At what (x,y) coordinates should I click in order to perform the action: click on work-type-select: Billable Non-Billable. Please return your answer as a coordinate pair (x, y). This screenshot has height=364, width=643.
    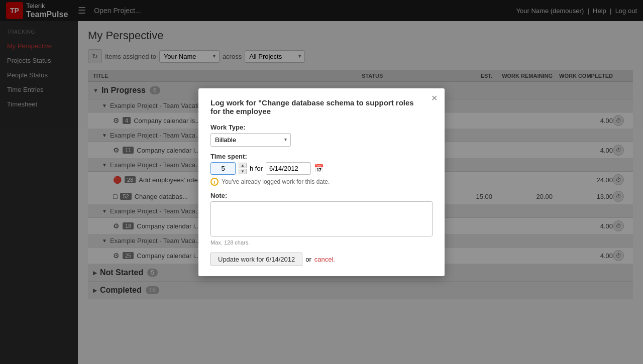
    Looking at the image, I should click on (251, 140).